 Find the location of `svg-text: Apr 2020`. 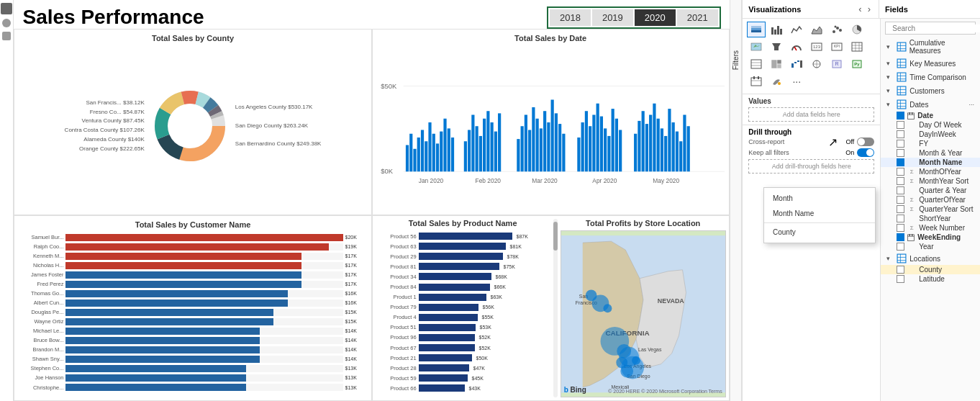

svg-text: Apr 2020 is located at coordinates (604, 181).